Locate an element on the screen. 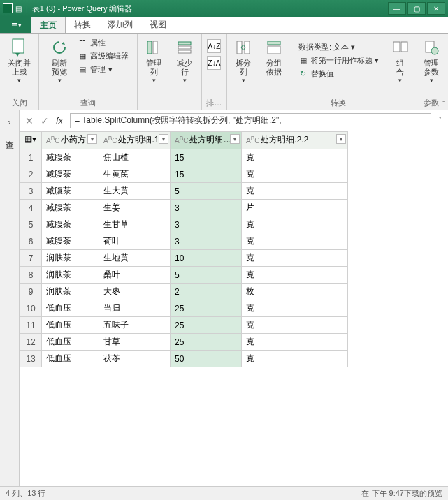 Image resolution: width=448 pixels, height=500 pixels. row-number: 2 is located at coordinates (31, 175).